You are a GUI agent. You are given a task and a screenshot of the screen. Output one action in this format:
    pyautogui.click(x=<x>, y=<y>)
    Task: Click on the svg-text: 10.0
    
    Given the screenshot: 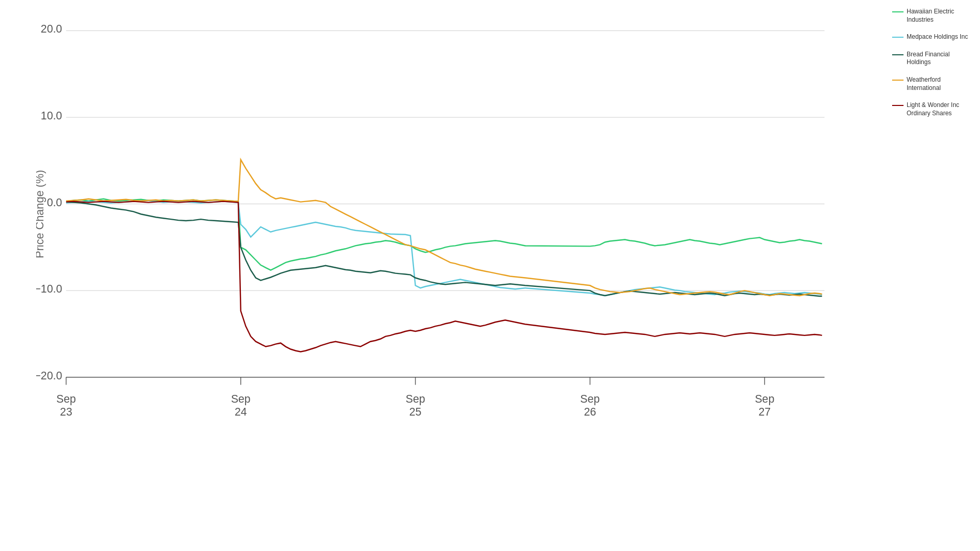 What is the action you would take?
    pyautogui.click(x=52, y=116)
    